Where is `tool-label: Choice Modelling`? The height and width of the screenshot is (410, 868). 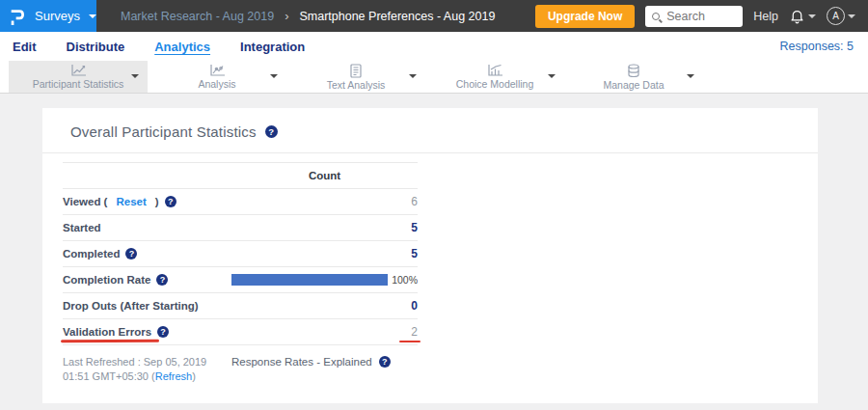 tool-label: Choice Modelling is located at coordinates (496, 84).